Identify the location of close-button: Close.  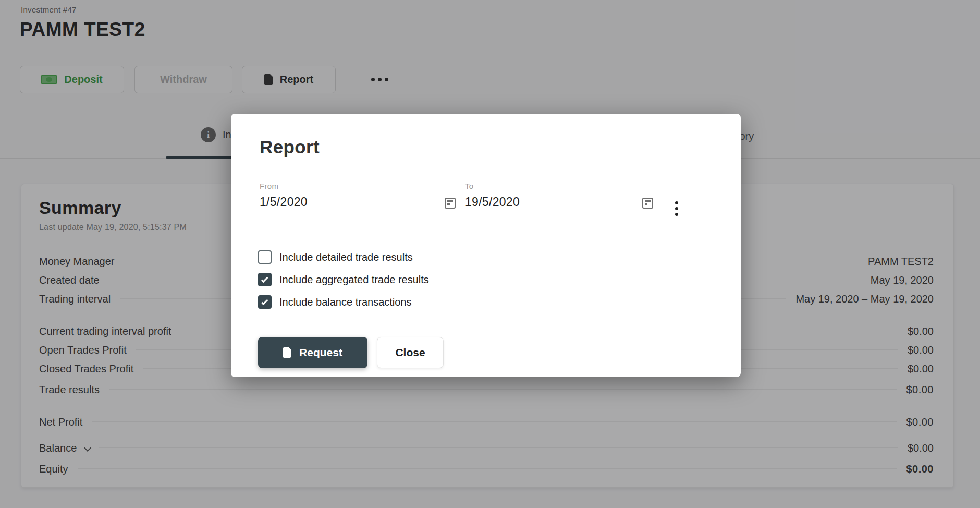
(410, 353).